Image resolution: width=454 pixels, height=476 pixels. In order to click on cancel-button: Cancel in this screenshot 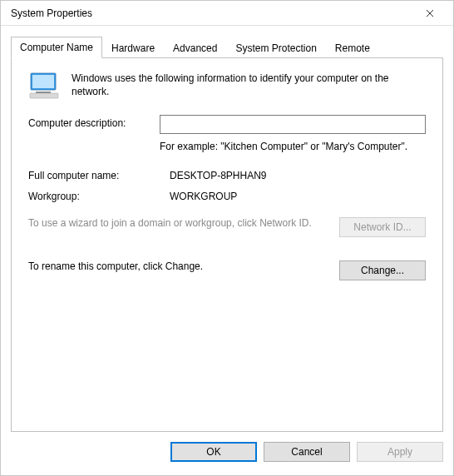, I will do `click(307, 452)`.